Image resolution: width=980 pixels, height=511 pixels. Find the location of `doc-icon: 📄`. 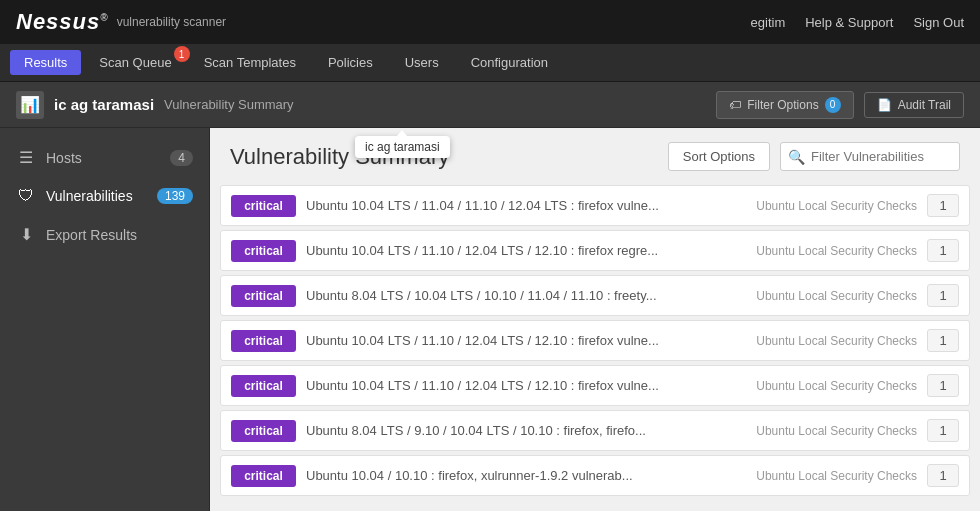

doc-icon: 📄 is located at coordinates (884, 105).